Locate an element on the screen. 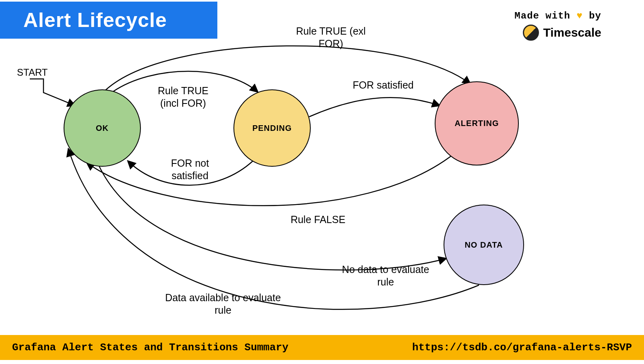 Image resolution: width=644 pixels, height=364 pixels. label-rule-true-incl: Rule TRUE (incl FOR) is located at coordinates (183, 97).